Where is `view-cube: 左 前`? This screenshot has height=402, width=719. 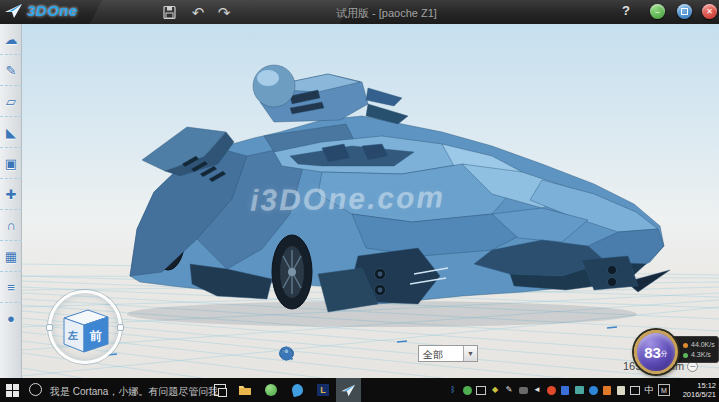
view-cube: 左 前 is located at coordinates (85, 327).